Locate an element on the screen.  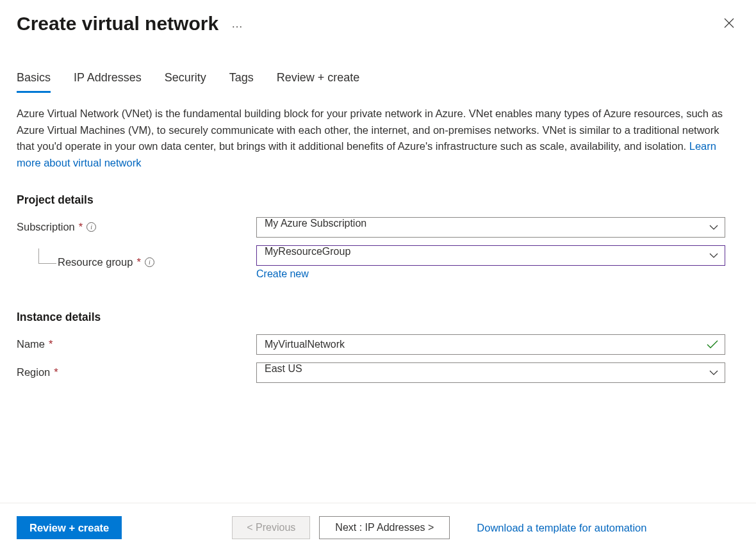
section-instance-details: Instance details Name * Region * is located at coordinates (378, 347).